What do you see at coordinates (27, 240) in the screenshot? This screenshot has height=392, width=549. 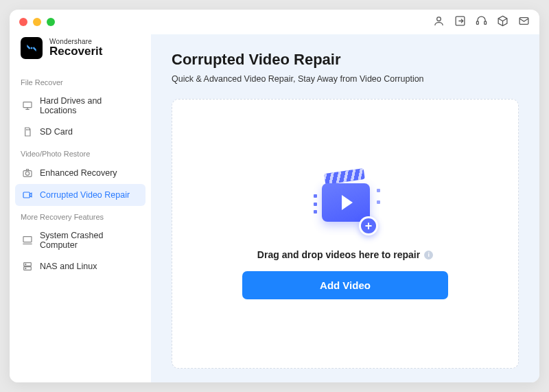 I see `desktop-icon` at bounding box center [27, 240].